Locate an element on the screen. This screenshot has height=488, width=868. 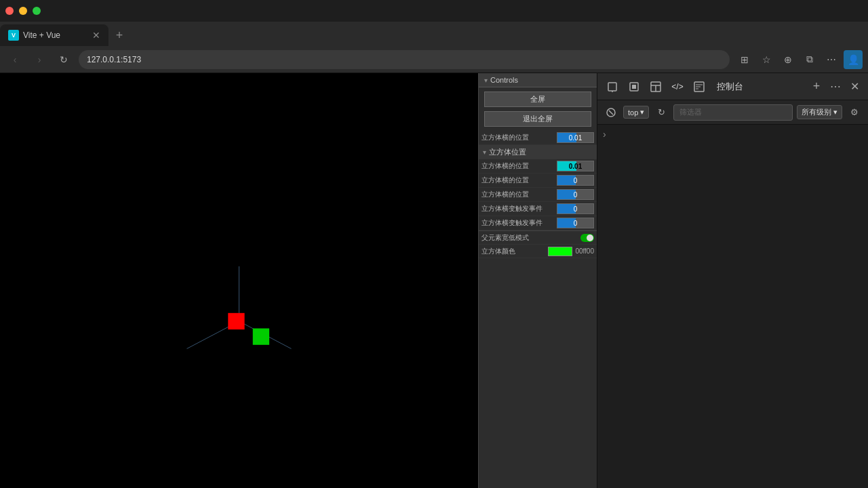
value-bar-3: 0 is located at coordinates (575, 195).